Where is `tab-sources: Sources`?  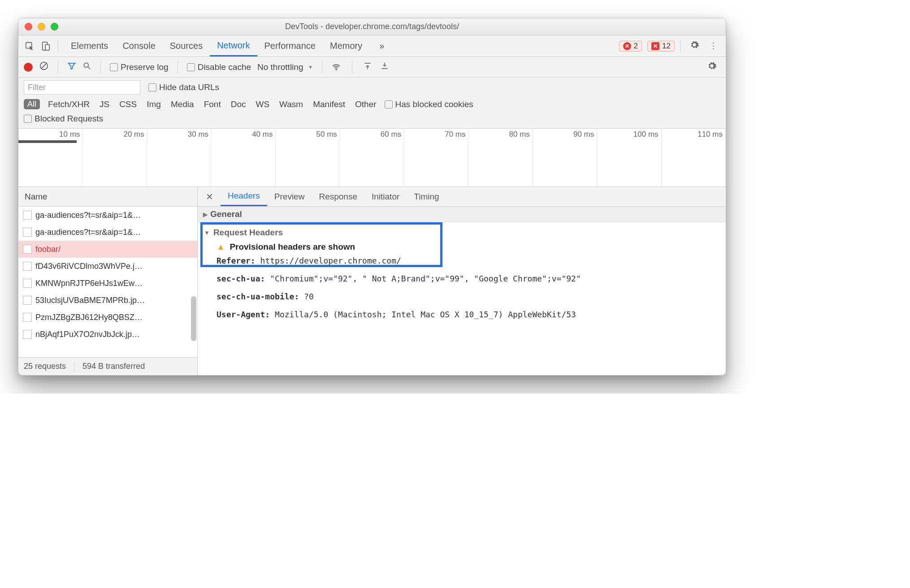
tab-sources: Sources is located at coordinates (186, 46).